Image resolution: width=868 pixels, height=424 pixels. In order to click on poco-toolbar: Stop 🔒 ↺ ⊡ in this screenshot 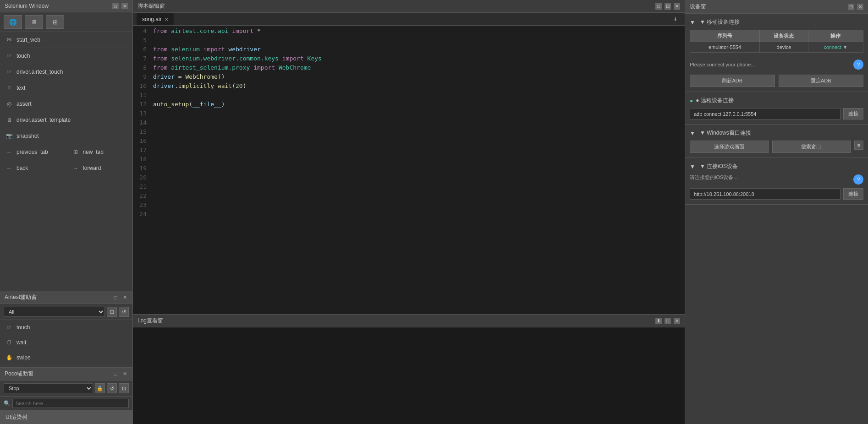, I will do `click(66, 388)`.